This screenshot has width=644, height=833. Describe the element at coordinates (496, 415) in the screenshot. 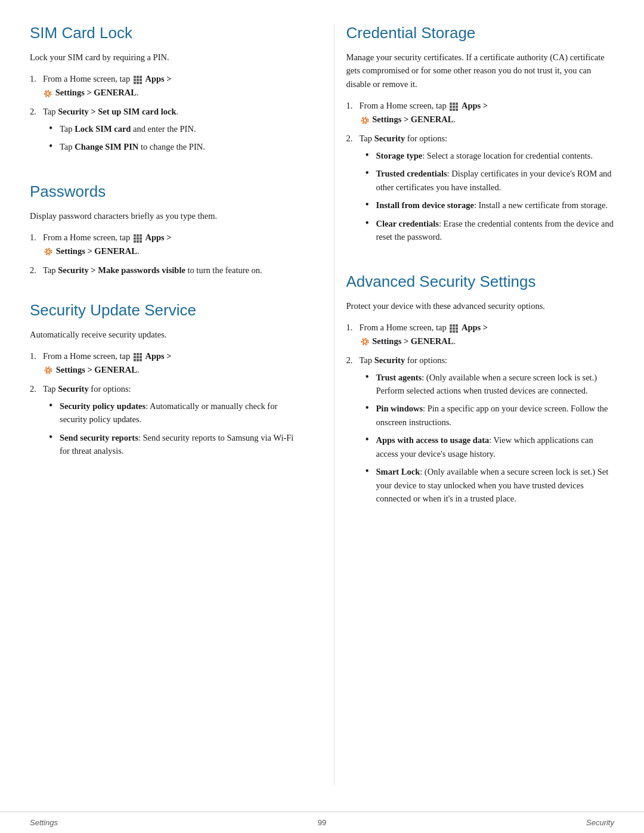

I see `sub-content: Pin windows: Pin a specific app on your …` at that location.